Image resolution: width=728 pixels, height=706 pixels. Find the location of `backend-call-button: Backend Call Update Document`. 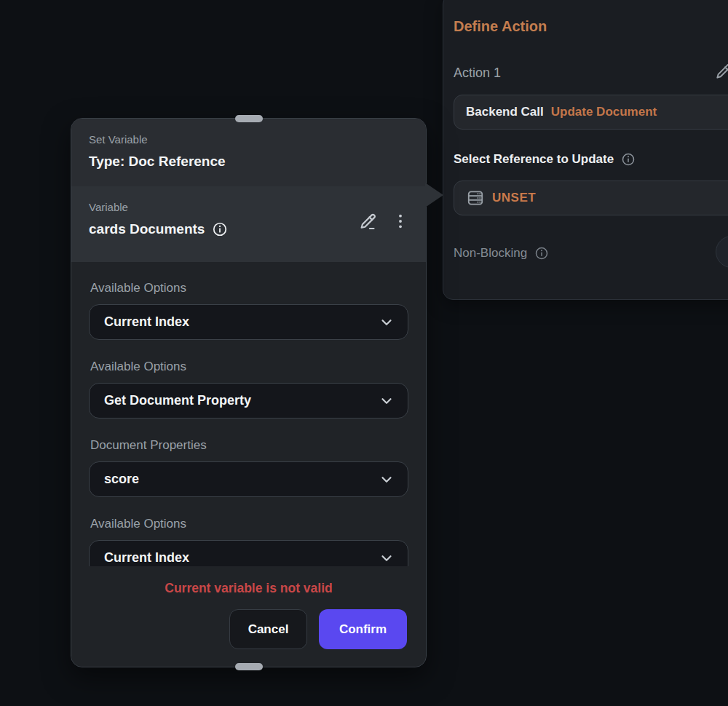

backend-call-button: Backend Call Update Document is located at coordinates (591, 112).